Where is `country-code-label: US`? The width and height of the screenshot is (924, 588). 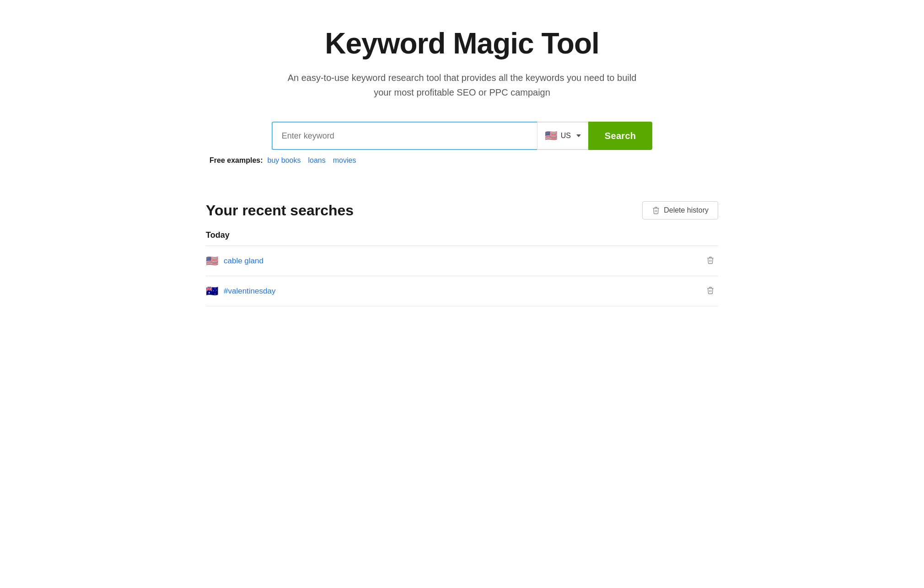 country-code-label: US is located at coordinates (566, 136).